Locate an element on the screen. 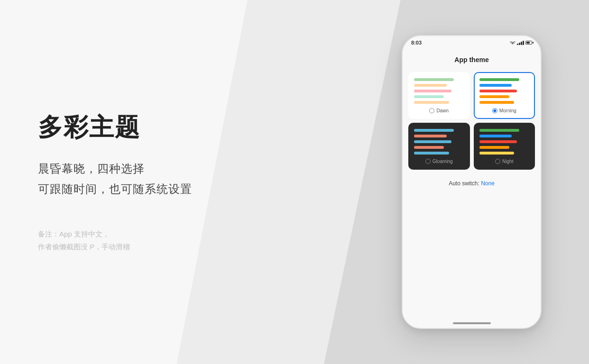 The height and width of the screenshot is (364, 589). auto-switch-label: Auto switch: is located at coordinates (464, 183).